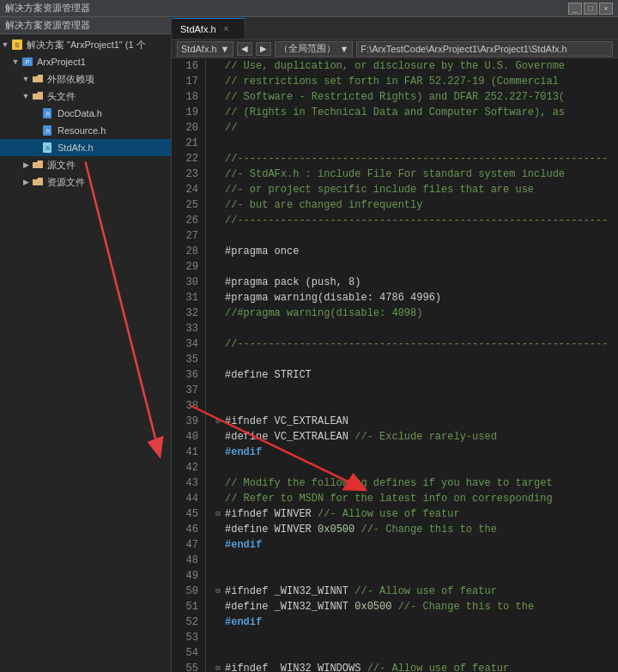 This screenshot has height=672, width=618. I want to click on code-line: ⊟#ifndef VC_EXTRALEAN, so click(415, 421).